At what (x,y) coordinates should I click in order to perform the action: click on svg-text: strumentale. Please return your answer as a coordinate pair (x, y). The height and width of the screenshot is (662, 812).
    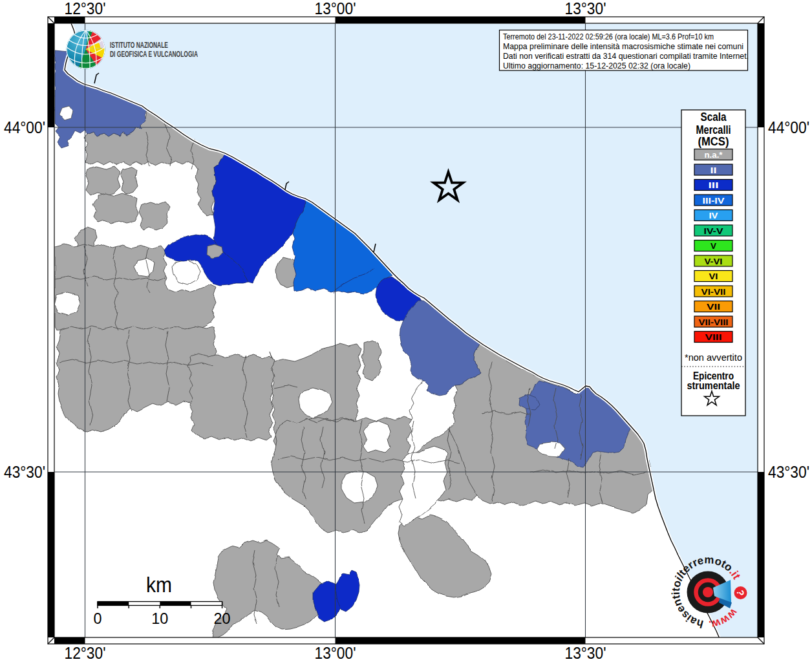
    Looking at the image, I should click on (714, 385).